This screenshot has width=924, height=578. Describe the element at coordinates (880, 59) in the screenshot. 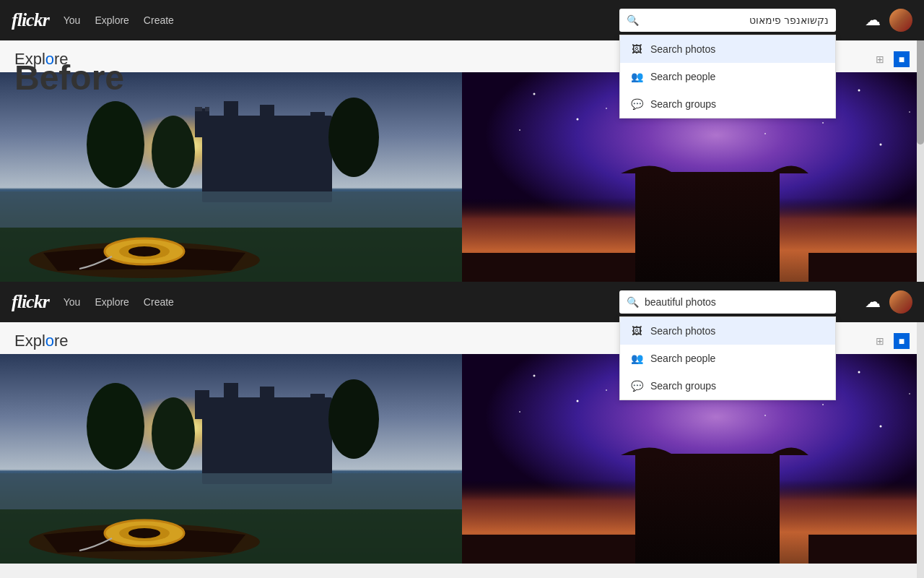

I see `grid-multi-btn-before: ⊞` at that location.